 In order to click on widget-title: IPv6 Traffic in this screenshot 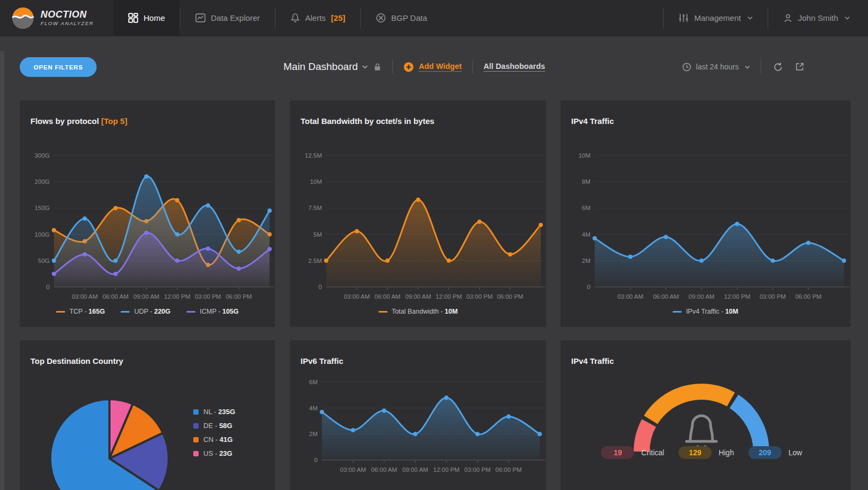, I will do `click(322, 361)`.